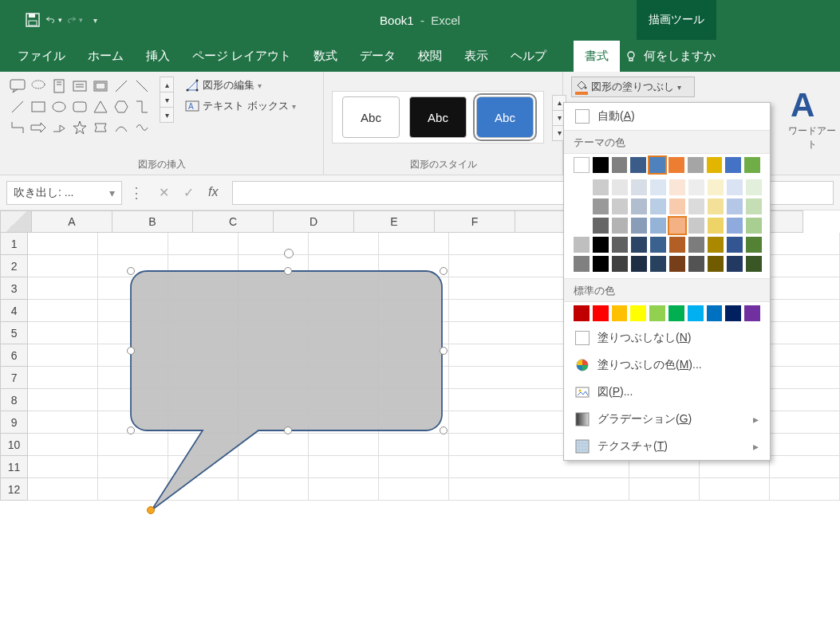  What do you see at coordinates (14, 244) in the screenshot?
I see `row-header: 1` at bounding box center [14, 244].